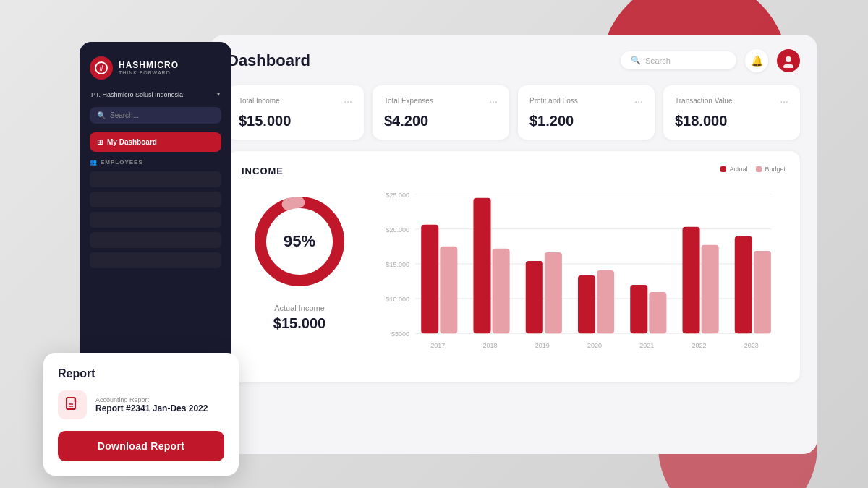  I want to click on bar-2023-budget, so click(762, 291).